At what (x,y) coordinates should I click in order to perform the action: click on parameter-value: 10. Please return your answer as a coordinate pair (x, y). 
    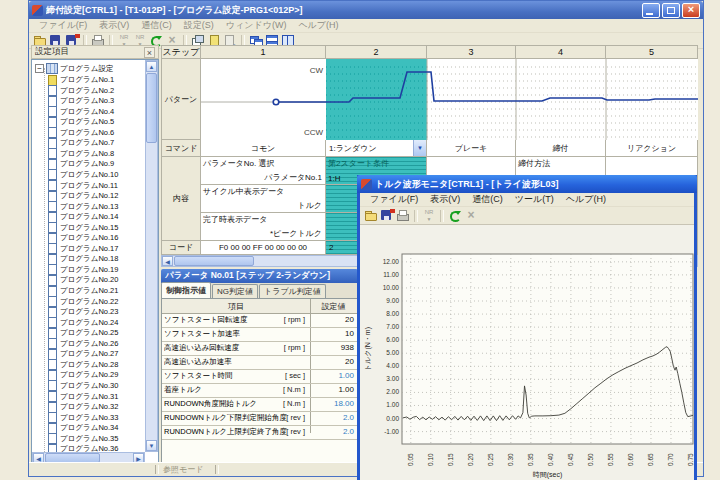
    Looking at the image, I should click on (350, 334).